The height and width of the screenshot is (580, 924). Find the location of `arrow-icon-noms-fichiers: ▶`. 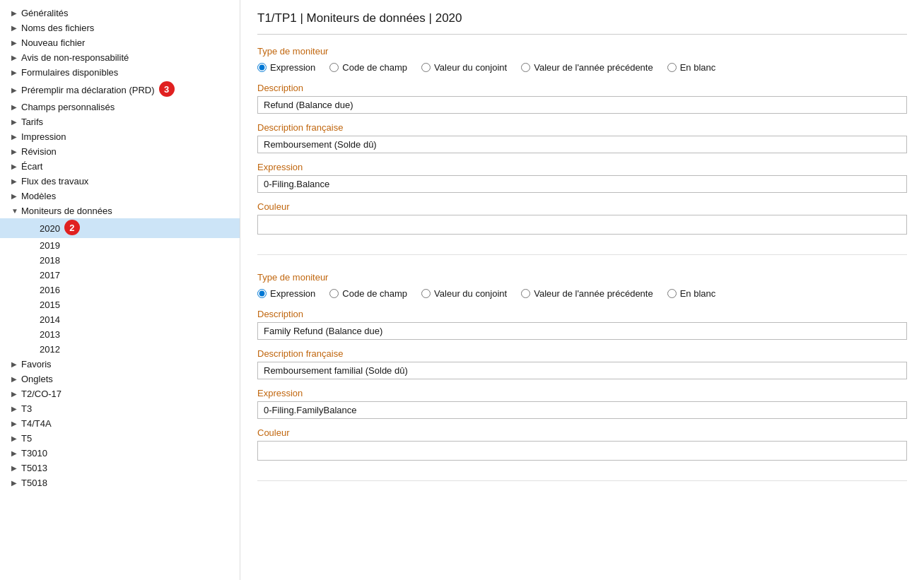

arrow-icon-noms-fichiers: ▶ is located at coordinates (16, 28).